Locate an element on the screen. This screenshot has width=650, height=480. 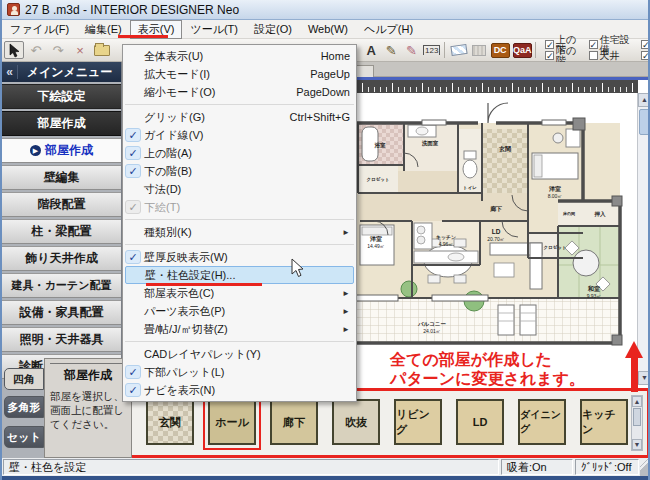
room-button-rouka: 廊下 is located at coordinates (294, 422).